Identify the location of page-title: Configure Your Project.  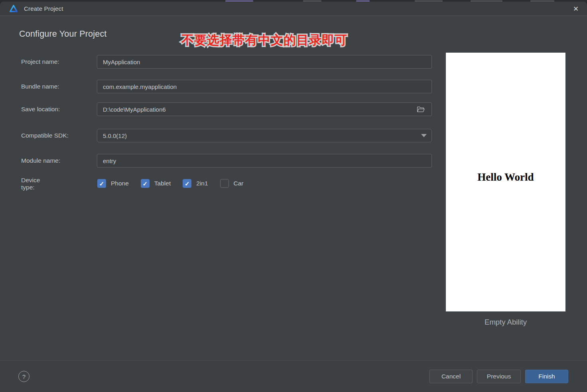
(63, 34).